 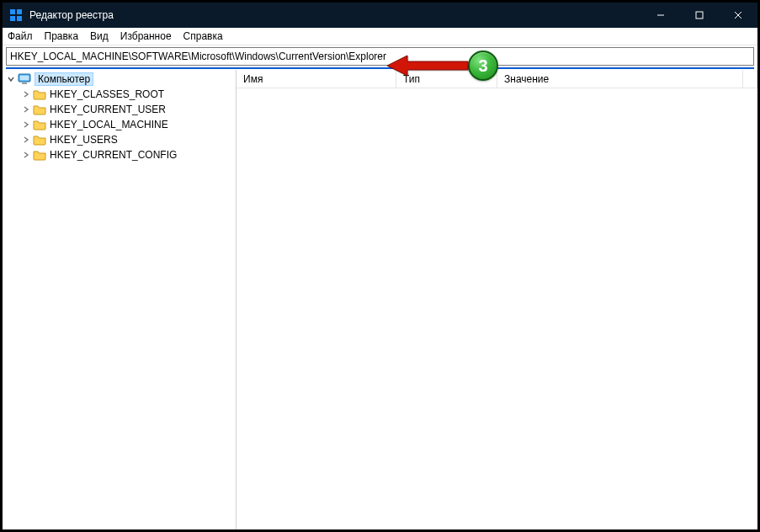 I want to click on titlebar: Редактор реестра, so click(x=380, y=15).